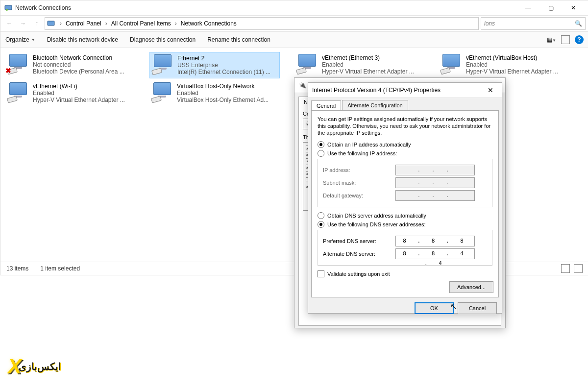  What do you see at coordinates (357, 254) in the screenshot?
I see `alternate-dns-label: Alternate DNS server:` at bounding box center [357, 254].